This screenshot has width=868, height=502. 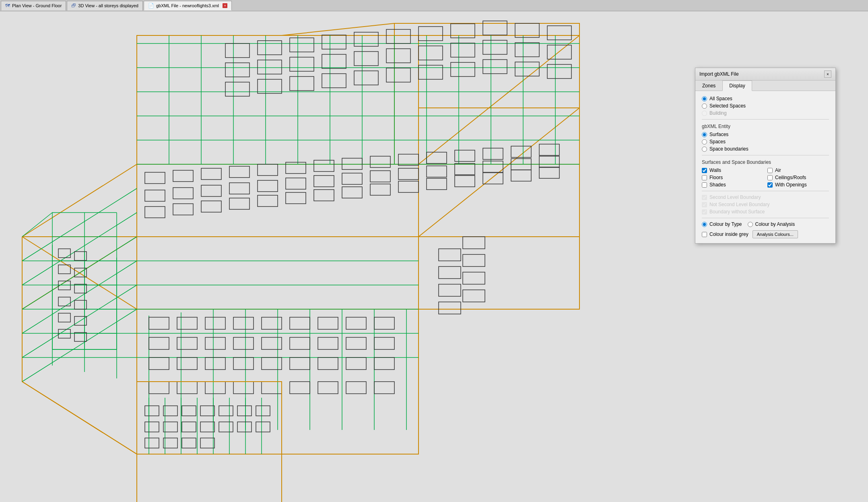 I want to click on radio-surfaces, so click(x=704, y=134).